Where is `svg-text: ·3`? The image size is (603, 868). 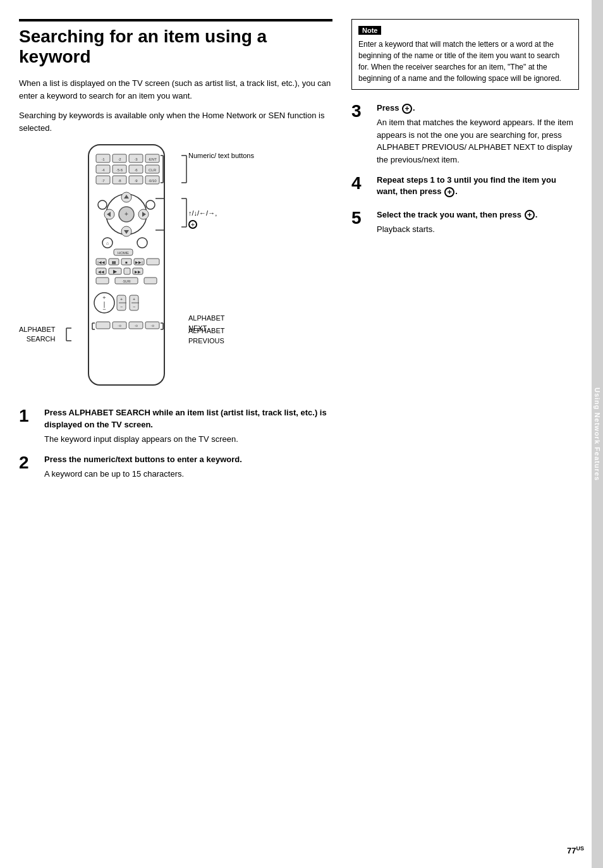
svg-text: ·3 is located at coordinates (136, 159).